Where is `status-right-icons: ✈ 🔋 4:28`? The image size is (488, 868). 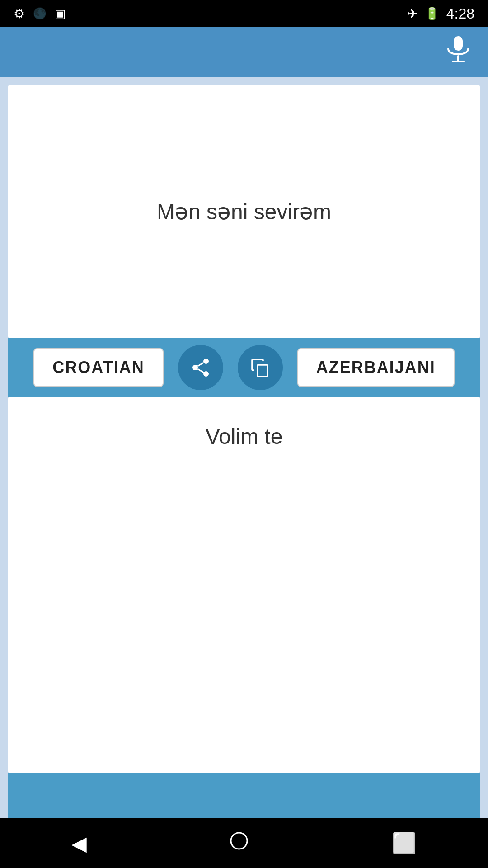 status-right-icons: ✈ 🔋 4:28 is located at coordinates (441, 14).